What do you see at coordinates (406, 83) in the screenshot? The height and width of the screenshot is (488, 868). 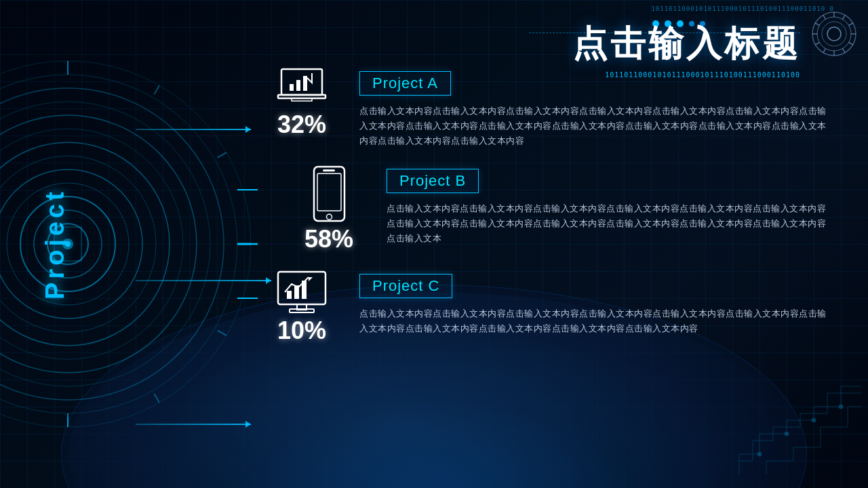 I see `project-a-label: Project A` at bounding box center [406, 83].